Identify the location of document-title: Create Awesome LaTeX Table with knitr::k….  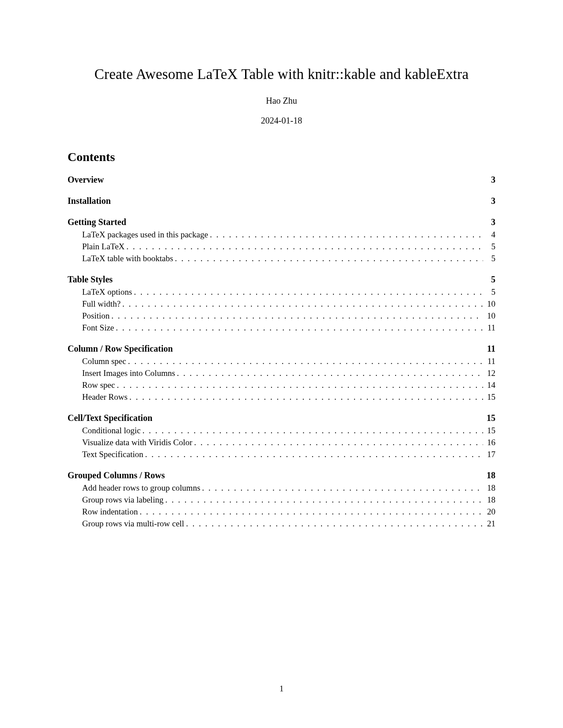
(282, 74).